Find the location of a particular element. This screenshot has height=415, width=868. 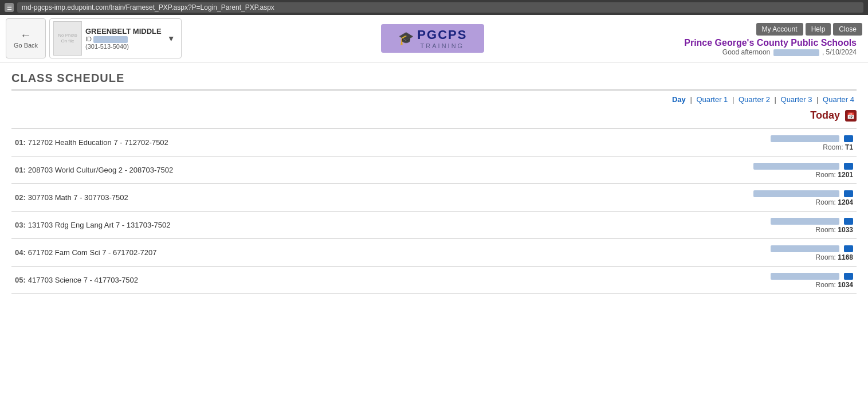

nav-quarter1: Quarter 1 is located at coordinates (712, 100).